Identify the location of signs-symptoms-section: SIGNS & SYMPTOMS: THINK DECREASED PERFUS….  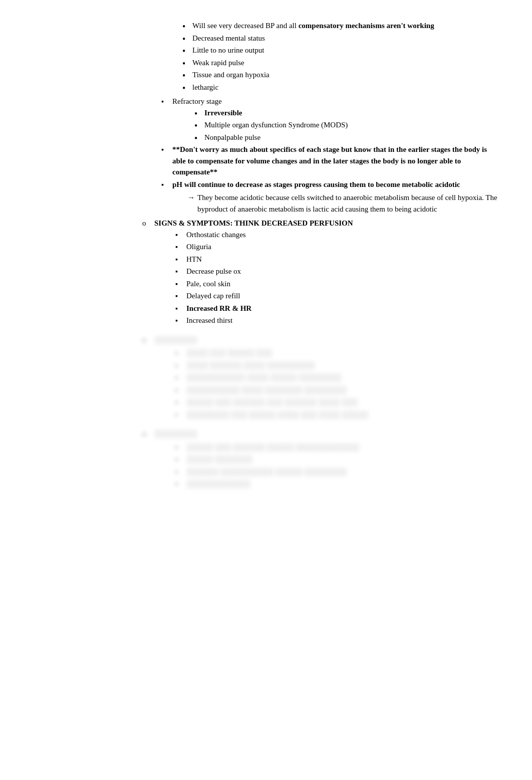
(321, 272).